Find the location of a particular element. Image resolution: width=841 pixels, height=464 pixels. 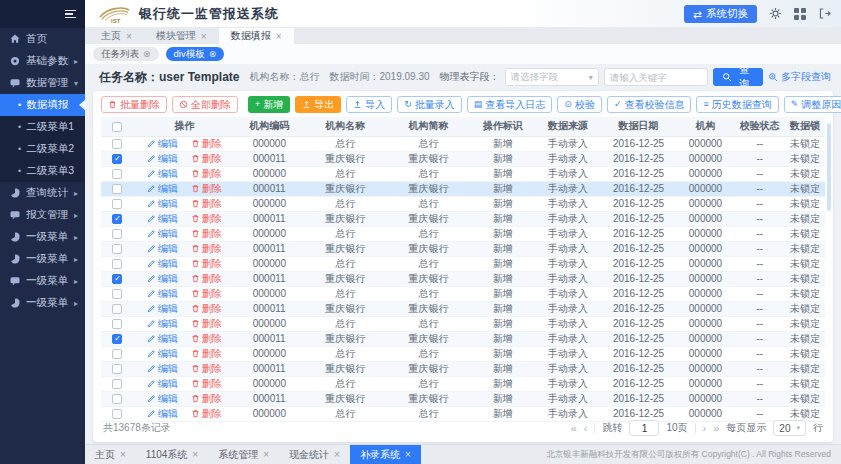

search-button: 查询 is located at coordinates (738, 77).